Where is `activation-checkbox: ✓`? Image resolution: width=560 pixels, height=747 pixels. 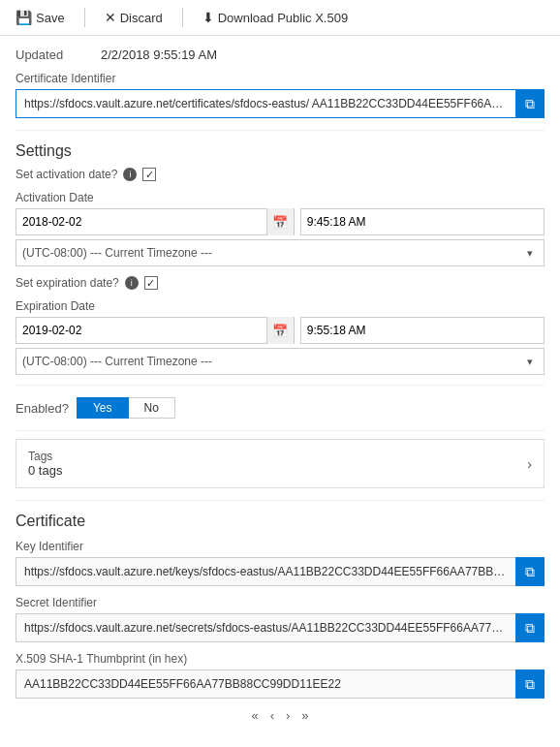 activation-checkbox: ✓ is located at coordinates (149, 174).